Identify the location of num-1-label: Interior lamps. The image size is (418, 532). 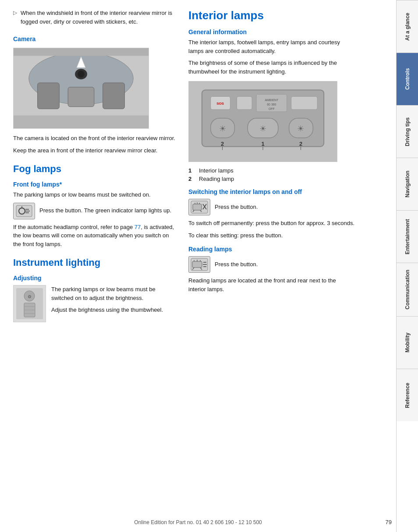
(216, 171).